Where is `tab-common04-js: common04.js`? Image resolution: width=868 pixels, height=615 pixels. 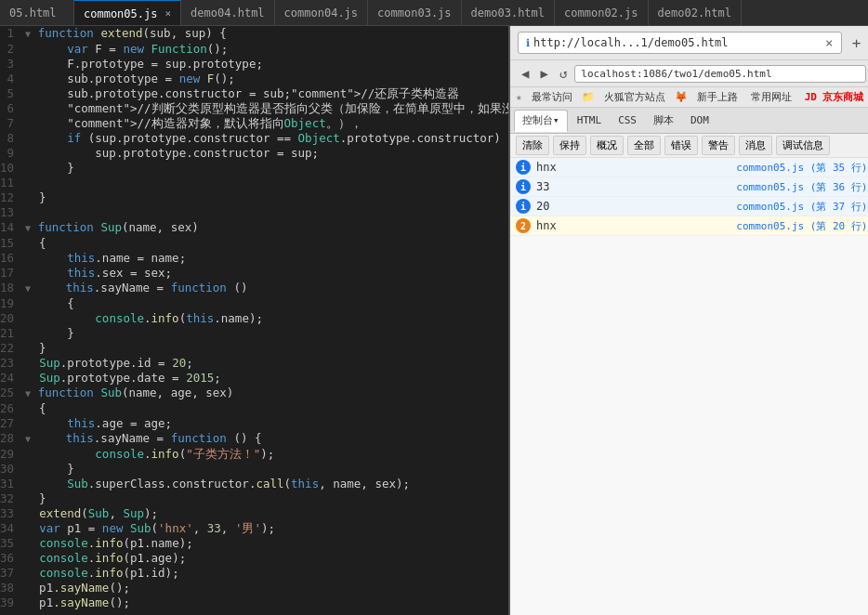 tab-common04-js: common04.js is located at coordinates (322, 13).